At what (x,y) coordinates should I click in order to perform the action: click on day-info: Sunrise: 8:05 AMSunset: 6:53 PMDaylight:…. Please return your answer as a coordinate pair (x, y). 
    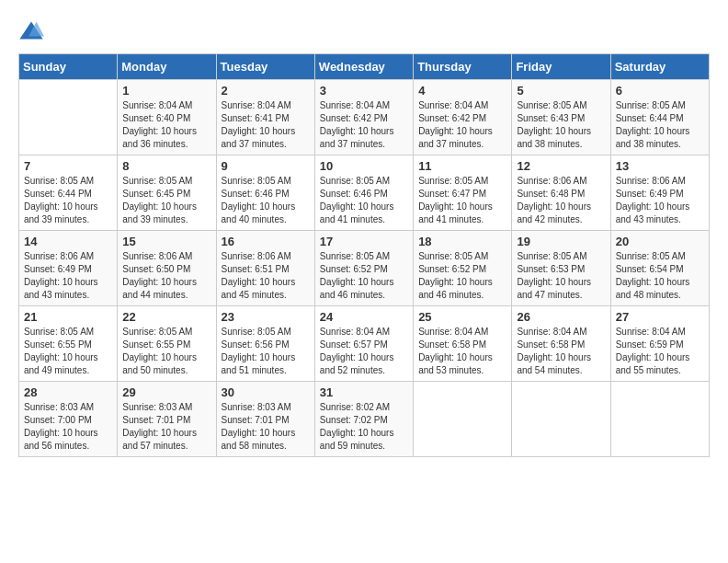
    Looking at the image, I should click on (561, 276).